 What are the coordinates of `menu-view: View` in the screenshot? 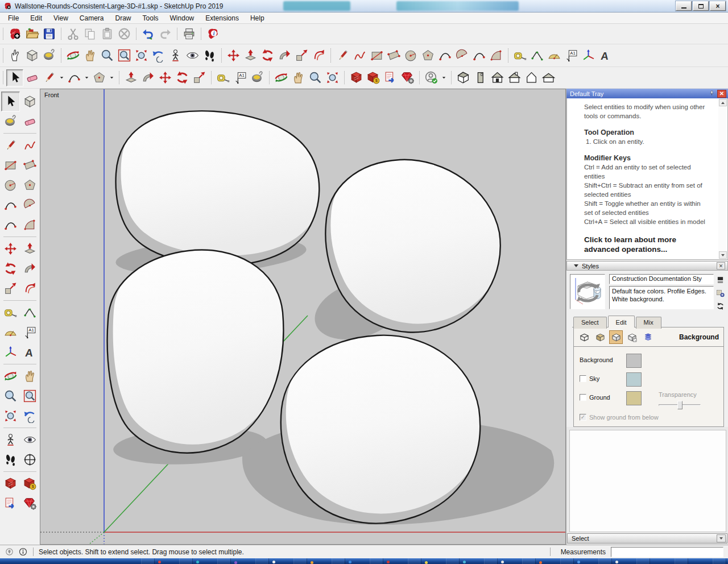 It's located at (61, 18).